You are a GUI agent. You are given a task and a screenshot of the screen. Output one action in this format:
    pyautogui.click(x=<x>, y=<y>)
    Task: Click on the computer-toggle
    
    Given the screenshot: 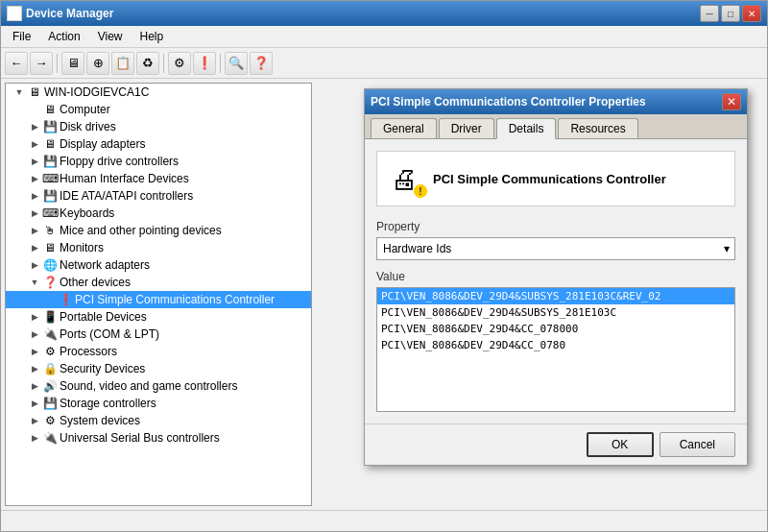 What is the action you would take?
    pyautogui.click(x=35, y=109)
    